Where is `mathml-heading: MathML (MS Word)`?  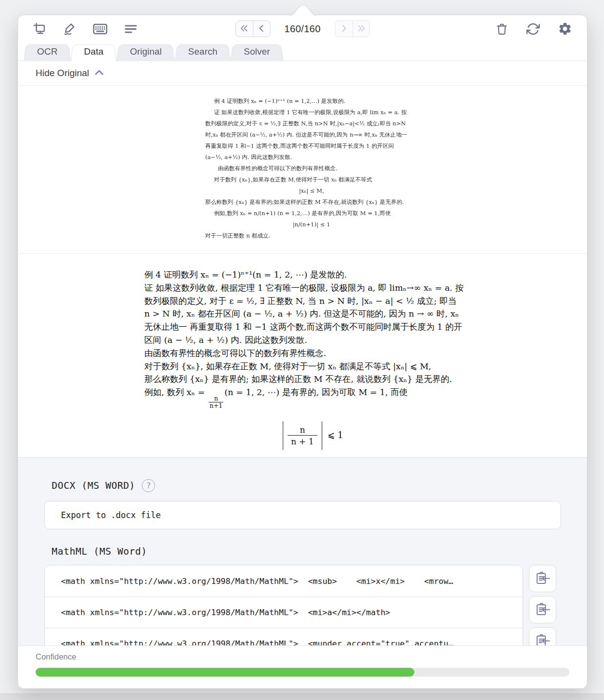 mathml-heading: MathML (MS Word) is located at coordinates (99, 551).